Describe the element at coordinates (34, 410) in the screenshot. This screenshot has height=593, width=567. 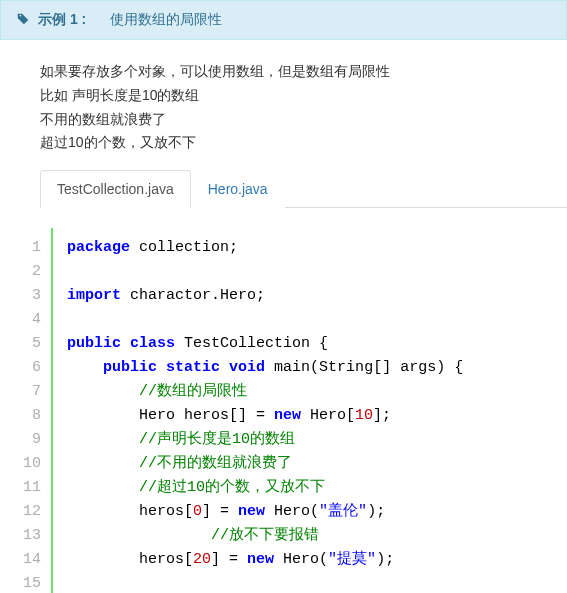
I see `line-numbers: 1234567891011121314151617` at that location.